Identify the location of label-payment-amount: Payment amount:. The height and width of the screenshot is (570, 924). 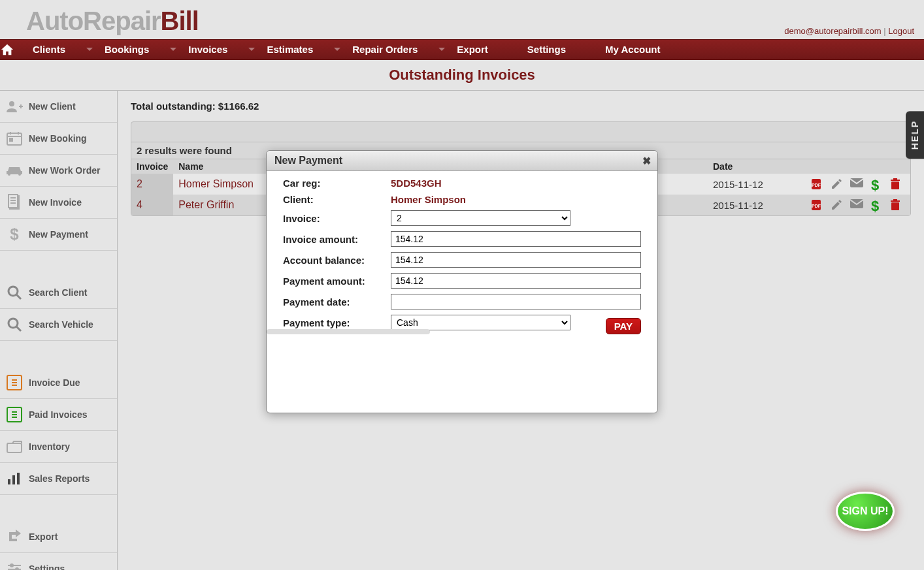
(337, 281).